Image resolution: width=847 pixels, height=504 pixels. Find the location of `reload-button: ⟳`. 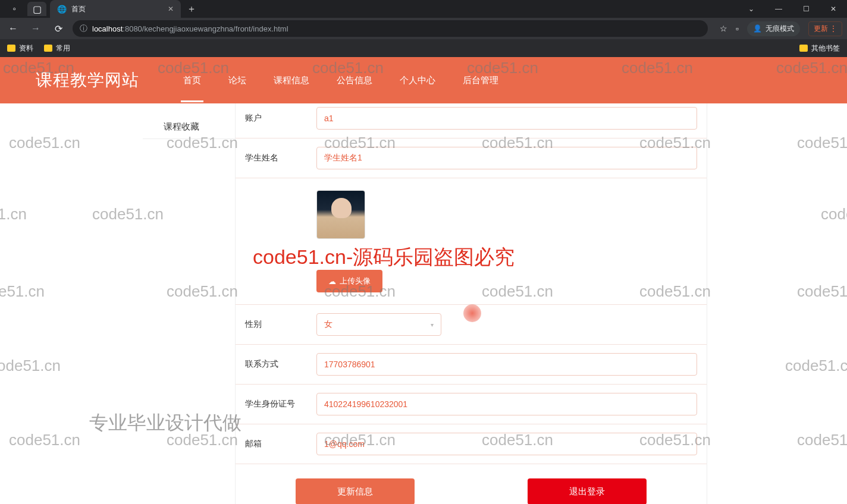

reload-button: ⟳ is located at coordinates (58, 29).